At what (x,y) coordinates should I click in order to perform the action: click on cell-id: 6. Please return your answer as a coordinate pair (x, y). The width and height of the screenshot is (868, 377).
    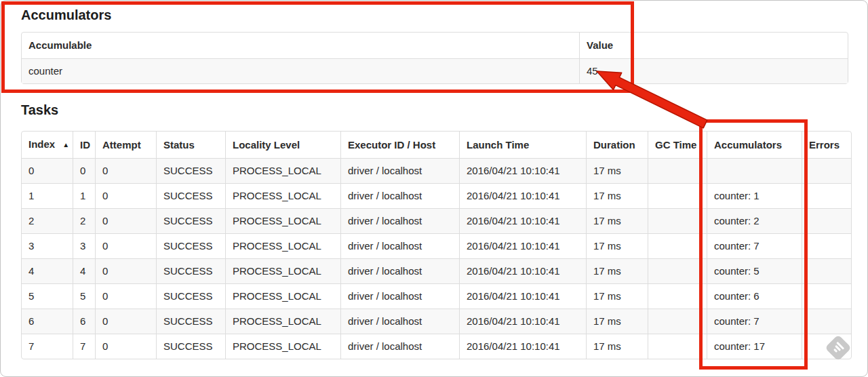
    Looking at the image, I should click on (84, 321).